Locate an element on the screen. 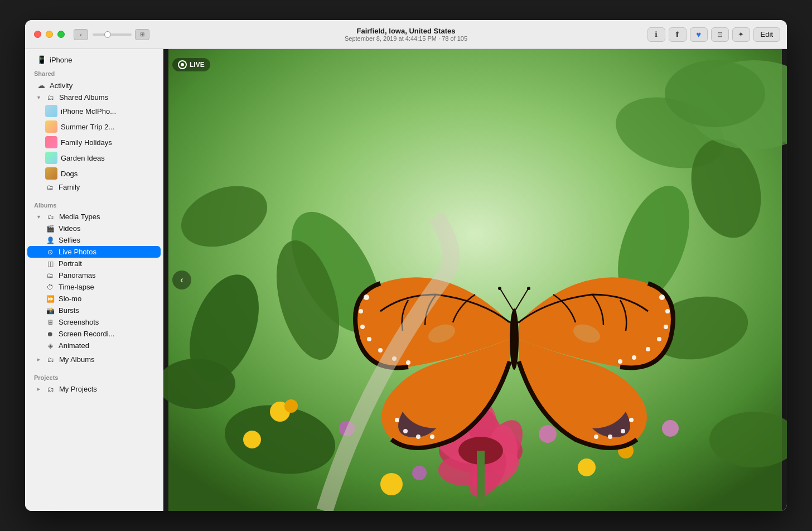 This screenshot has width=812, height=531. my-albums-label: My Albums is located at coordinates (77, 359).